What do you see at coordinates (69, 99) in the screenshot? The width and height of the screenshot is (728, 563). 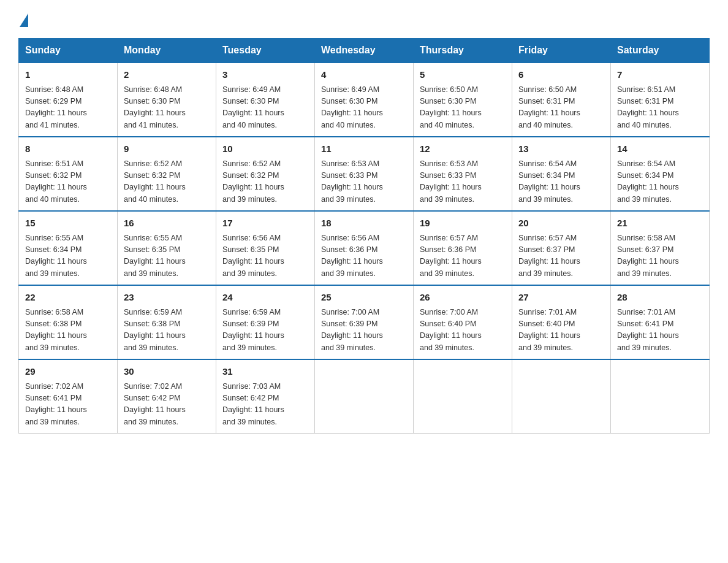 I see `calendar-cell: 1 Sunrise: 6:48 AMSunset: 6:29 PMDayligh…` at bounding box center [69, 99].